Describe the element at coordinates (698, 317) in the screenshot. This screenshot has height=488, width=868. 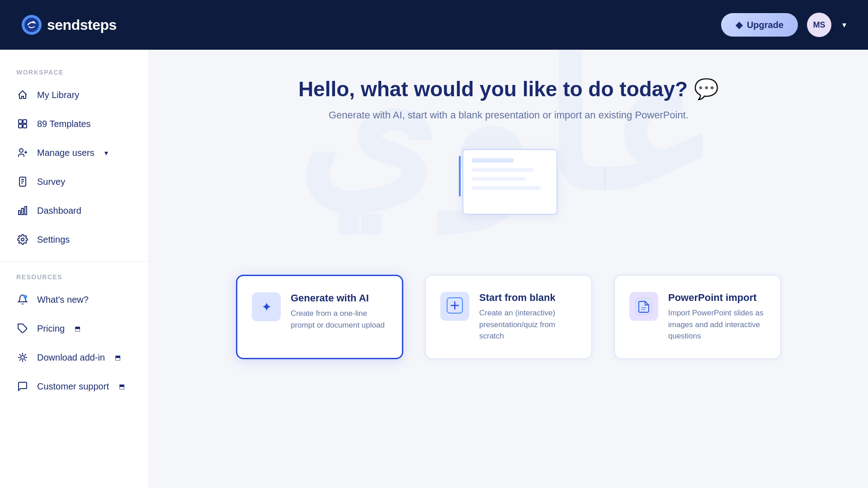
I see `powerpoint-import-card: PowerPoint import Import PowerPoint slid…` at that location.